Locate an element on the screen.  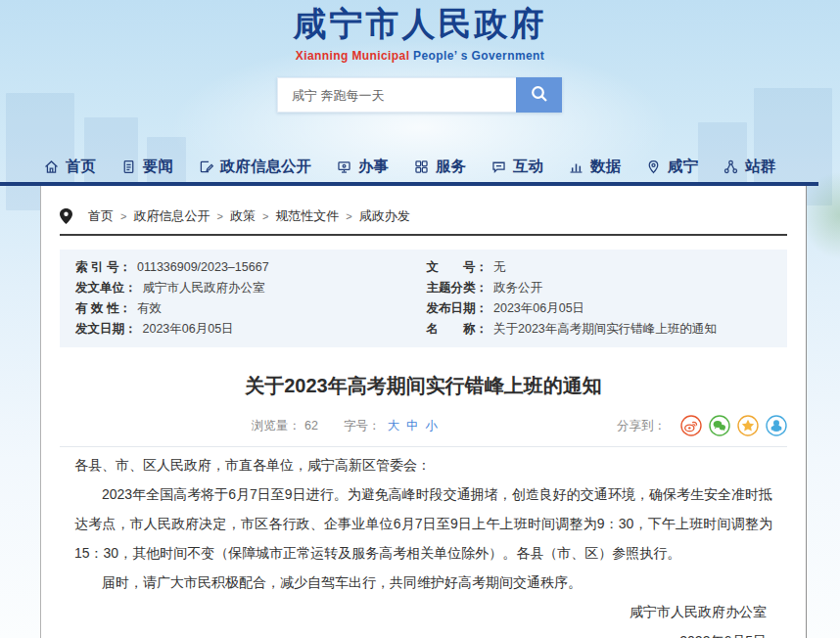
site-title: 咸宁市人民政府 is located at coordinates (420, 24).